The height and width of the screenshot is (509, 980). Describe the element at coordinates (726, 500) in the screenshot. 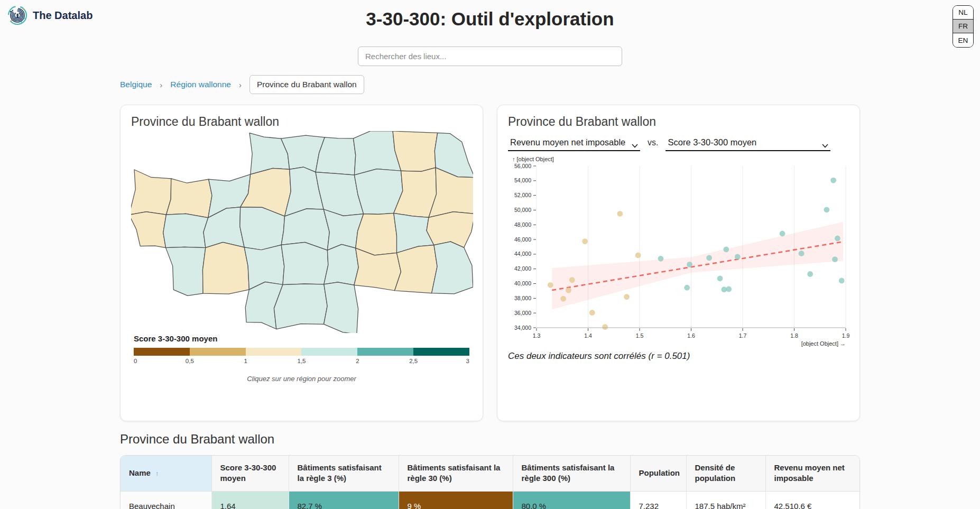

I see `cell-density: 187.5 hab/km²` at that location.